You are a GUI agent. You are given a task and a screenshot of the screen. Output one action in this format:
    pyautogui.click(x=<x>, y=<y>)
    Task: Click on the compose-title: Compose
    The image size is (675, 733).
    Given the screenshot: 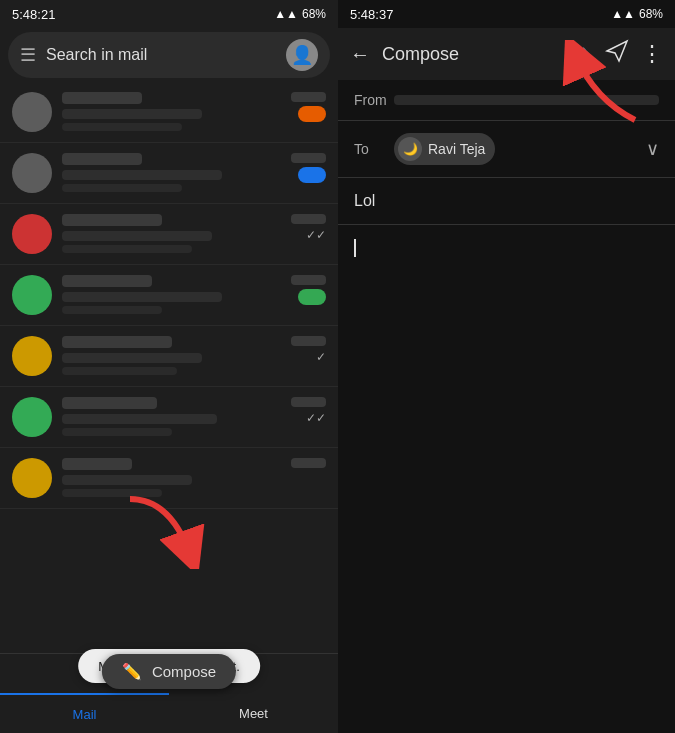 What is the action you would take?
    pyautogui.click(x=470, y=54)
    